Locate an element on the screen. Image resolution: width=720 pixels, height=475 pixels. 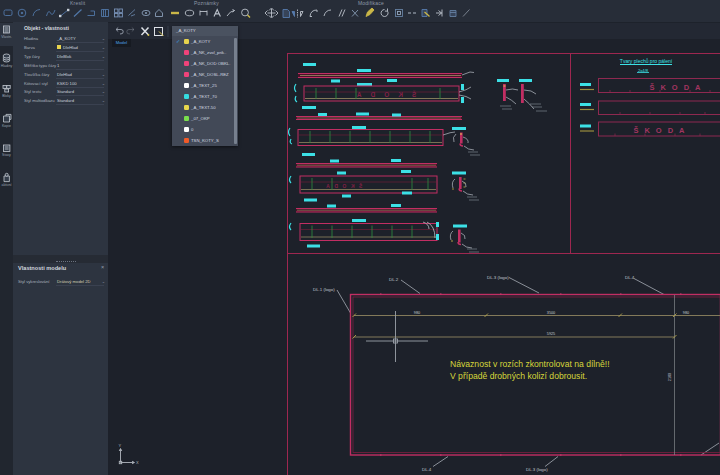
svg-text: 5925 is located at coordinates (551, 334).